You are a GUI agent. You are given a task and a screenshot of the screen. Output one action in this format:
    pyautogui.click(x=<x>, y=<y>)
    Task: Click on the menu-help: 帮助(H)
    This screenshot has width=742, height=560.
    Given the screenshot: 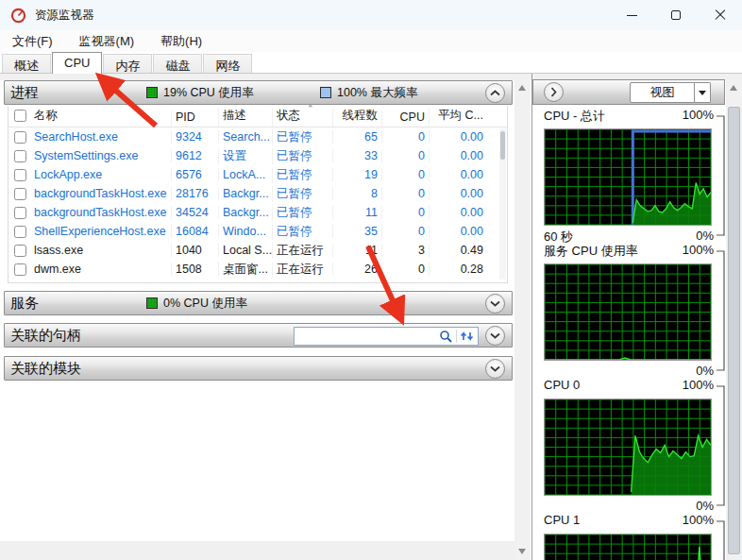 What is the action you would take?
    pyautogui.click(x=181, y=42)
    